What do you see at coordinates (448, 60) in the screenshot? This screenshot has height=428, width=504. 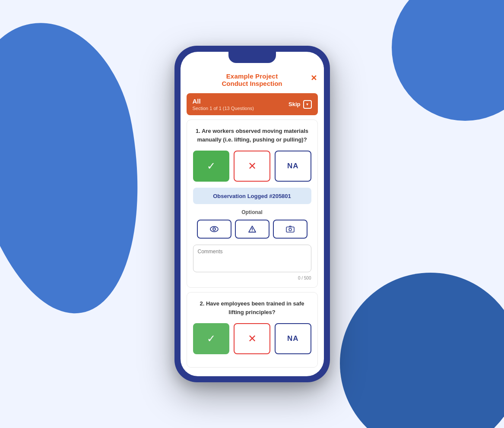 I see `bg-shape-right-top` at bounding box center [448, 60].